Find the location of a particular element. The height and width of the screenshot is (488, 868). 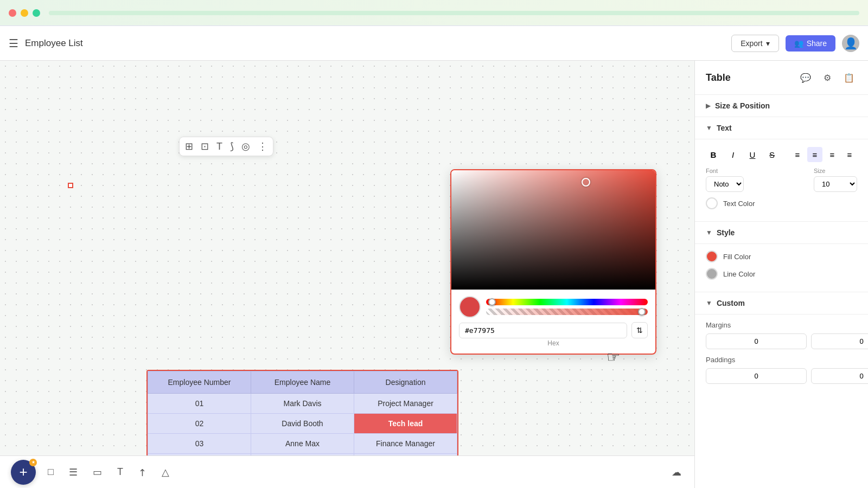

panel-header: Table 💬 ⚙ 📋 is located at coordinates (781, 78).